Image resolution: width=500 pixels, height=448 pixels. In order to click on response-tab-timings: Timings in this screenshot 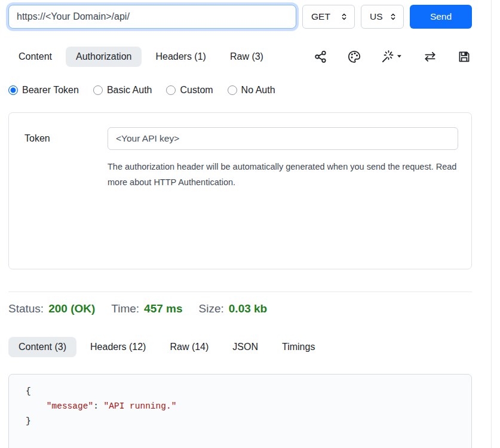, I will do `click(299, 347)`.